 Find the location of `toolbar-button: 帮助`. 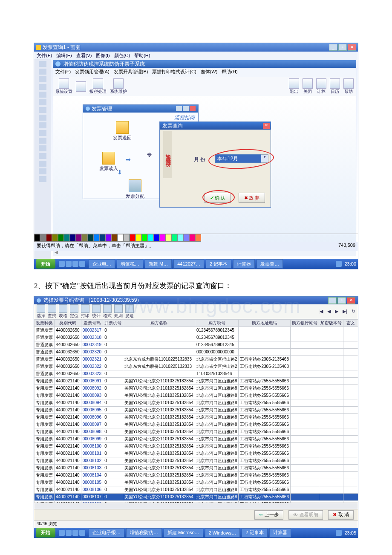

toolbar-button: 帮助 is located at coordinates (349, 87).